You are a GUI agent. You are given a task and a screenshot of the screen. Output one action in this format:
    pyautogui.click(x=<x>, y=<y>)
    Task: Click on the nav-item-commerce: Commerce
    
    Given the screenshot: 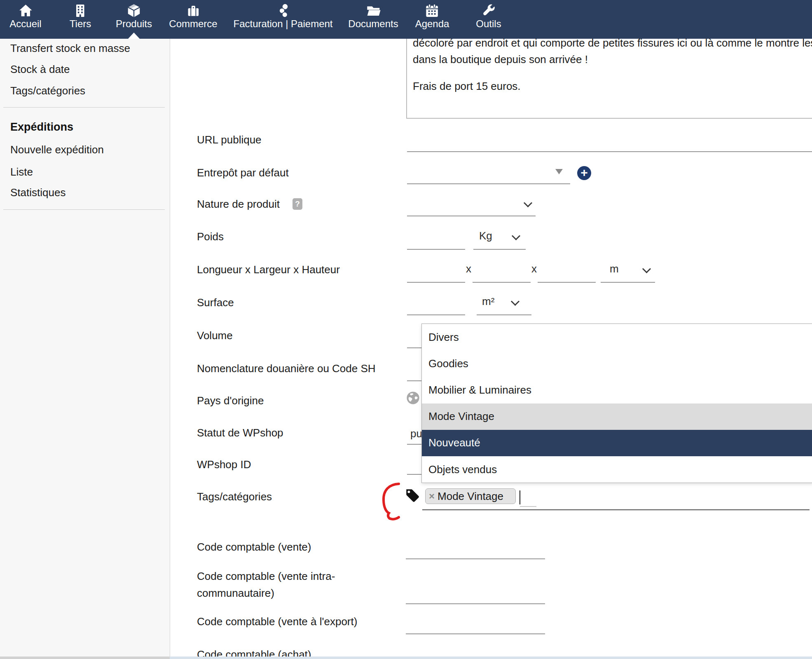 What is the action you would take?
    pyautogui.click(x=193, y=19)
    